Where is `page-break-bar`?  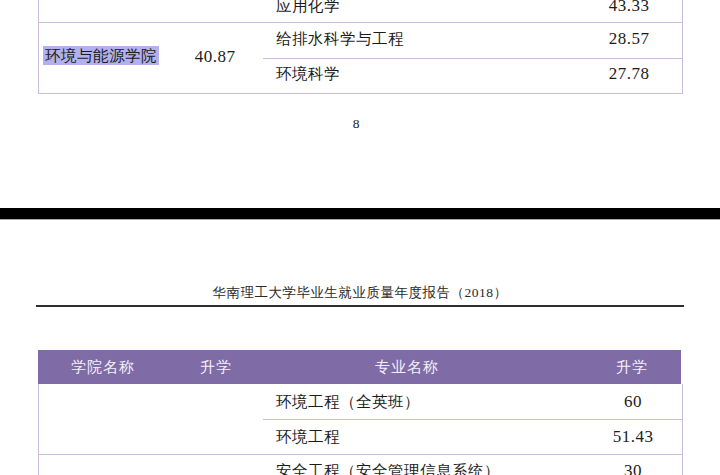 page-break-bar is located at coordinates (360, 214).